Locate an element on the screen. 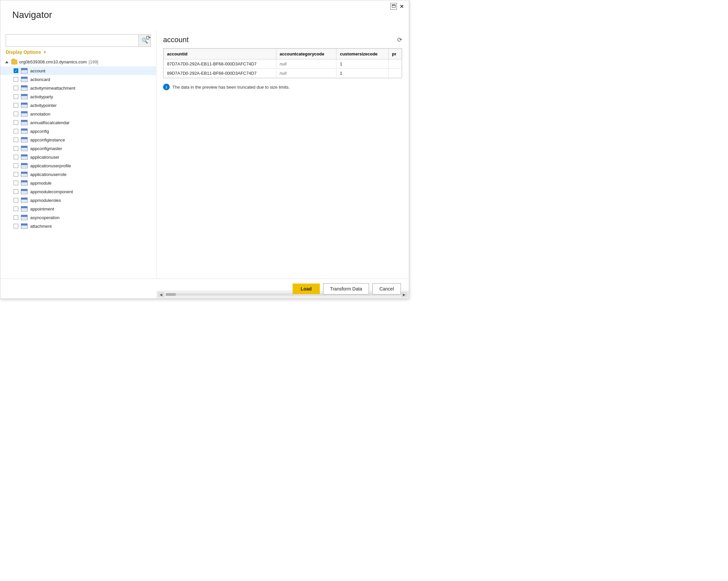  list-item: appconfig is located at coordinates (78, 131).